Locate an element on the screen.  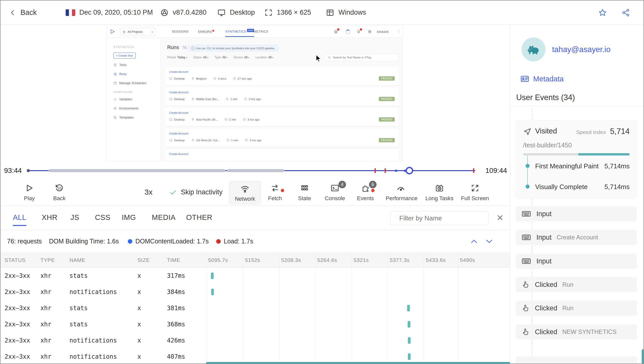
performance-panel-button: Performance is located at coordinates (401, 192).